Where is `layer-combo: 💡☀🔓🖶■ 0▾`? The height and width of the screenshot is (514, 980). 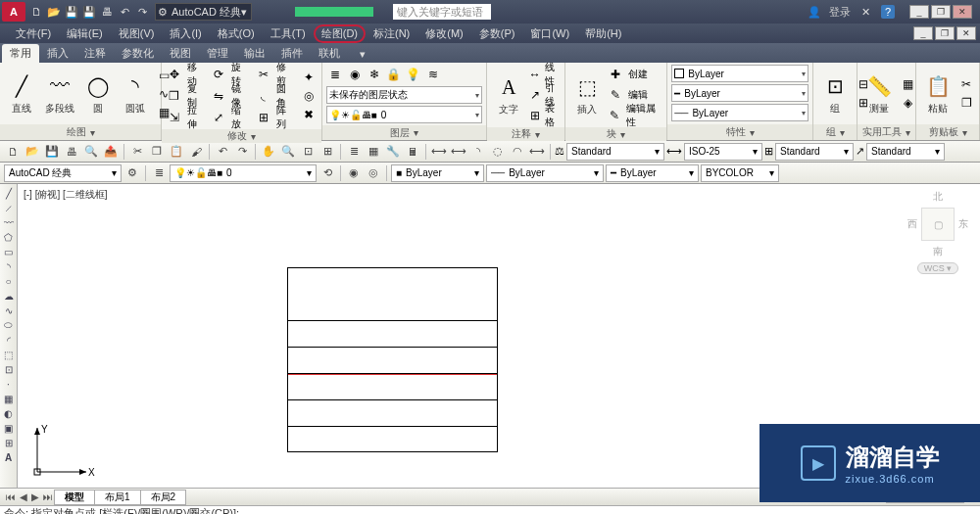 layer-combo: 💡☀🔓🖶■ 0▾ is located at coordinates (243, 173).